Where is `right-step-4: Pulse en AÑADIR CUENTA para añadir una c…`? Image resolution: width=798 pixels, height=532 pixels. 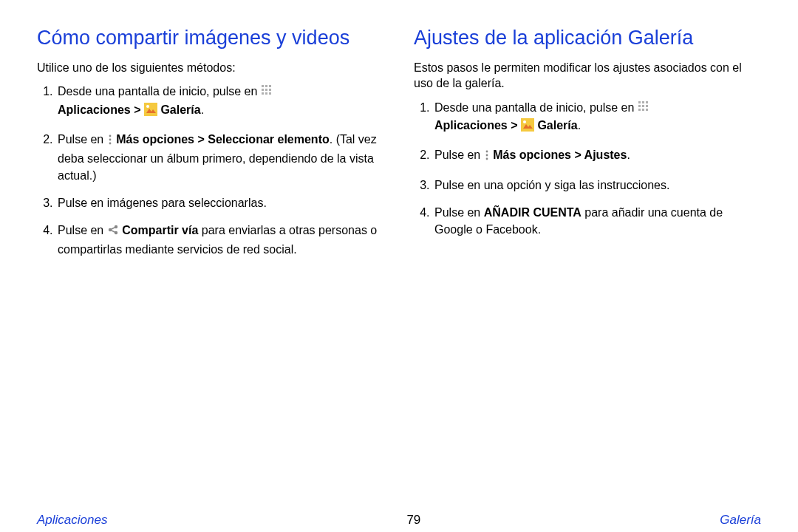 right-step-4: Pulse en AÑADIR CUENTA para añadir una c… is located at coordinates (597, 221).